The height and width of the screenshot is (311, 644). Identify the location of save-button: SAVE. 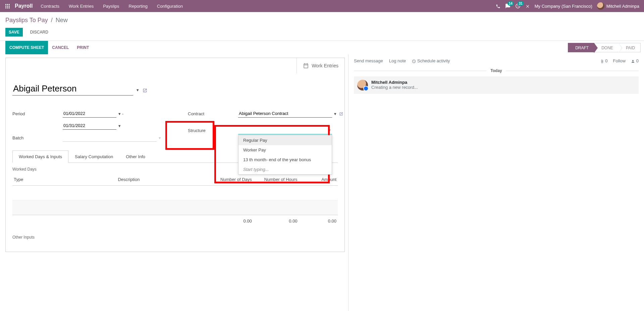
(14, 32).